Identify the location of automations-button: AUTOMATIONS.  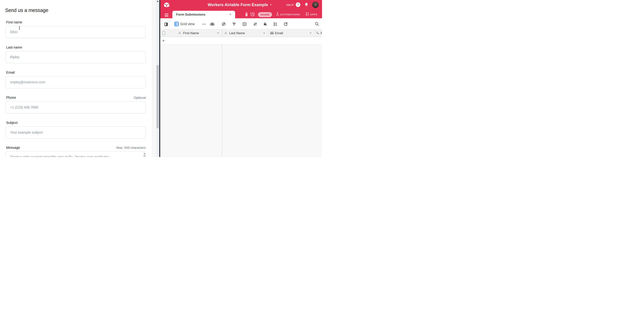
(290, 15).